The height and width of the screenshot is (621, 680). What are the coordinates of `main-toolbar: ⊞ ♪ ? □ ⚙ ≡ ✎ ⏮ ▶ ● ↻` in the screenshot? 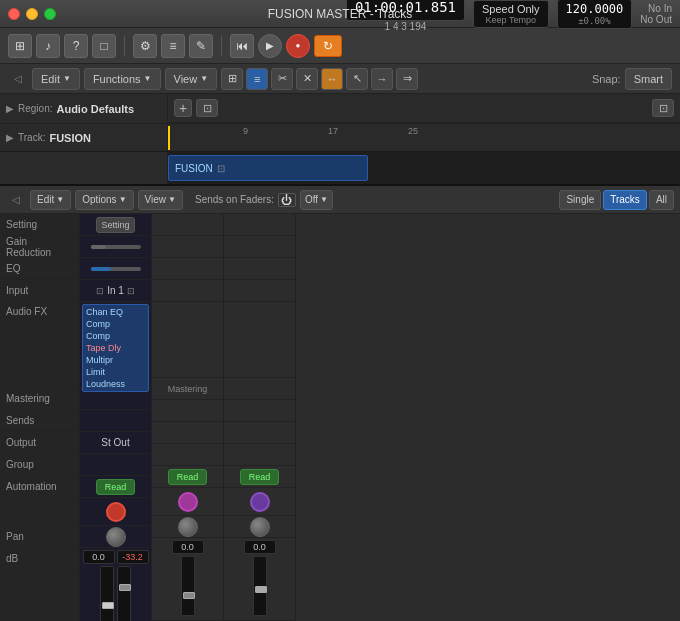 It's located at (340, 46).